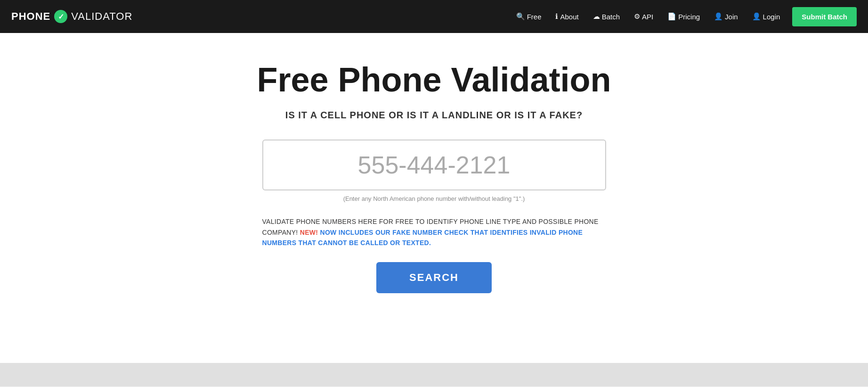 This screenshot has height=387, width=868. Describe the element at coordinates (534, 17) in the screenshot. I see `nav-label-free: Free` at that location.